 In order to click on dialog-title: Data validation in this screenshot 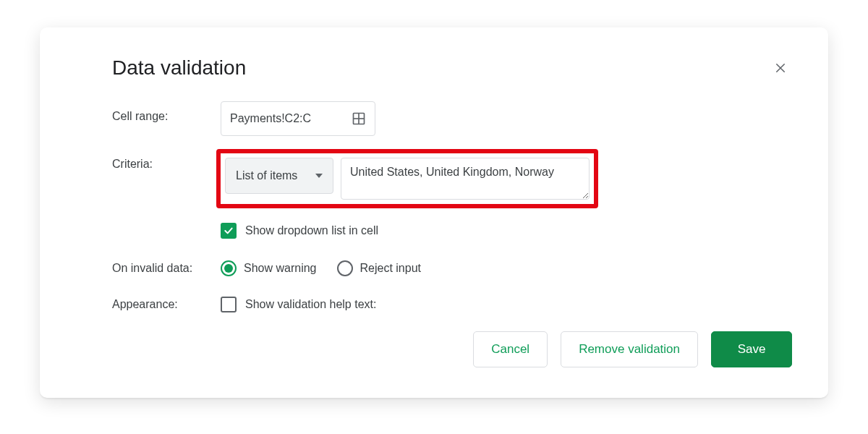, I will do `click(179, 68)`.